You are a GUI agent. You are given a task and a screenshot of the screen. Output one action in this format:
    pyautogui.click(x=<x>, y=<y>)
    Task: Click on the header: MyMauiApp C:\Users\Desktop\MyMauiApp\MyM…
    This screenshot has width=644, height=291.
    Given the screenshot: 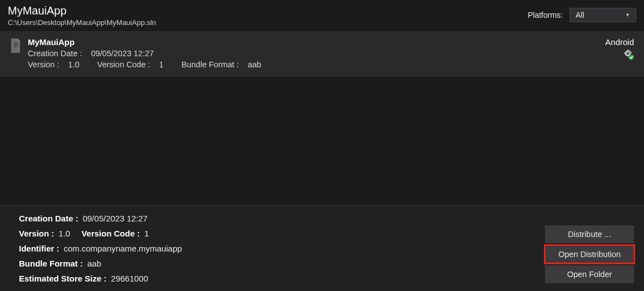 What is the action you would take?
    pyautogui.click(x=322, y=16)
    